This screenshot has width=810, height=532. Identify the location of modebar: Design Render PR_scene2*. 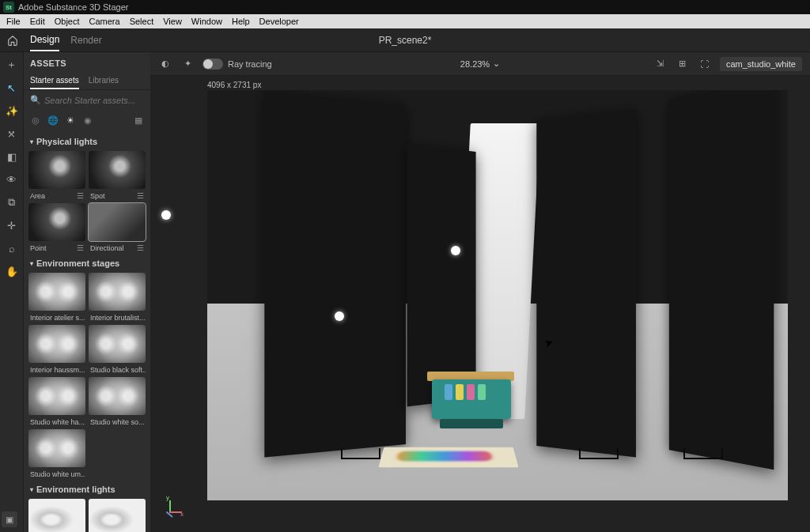
(405, 40).